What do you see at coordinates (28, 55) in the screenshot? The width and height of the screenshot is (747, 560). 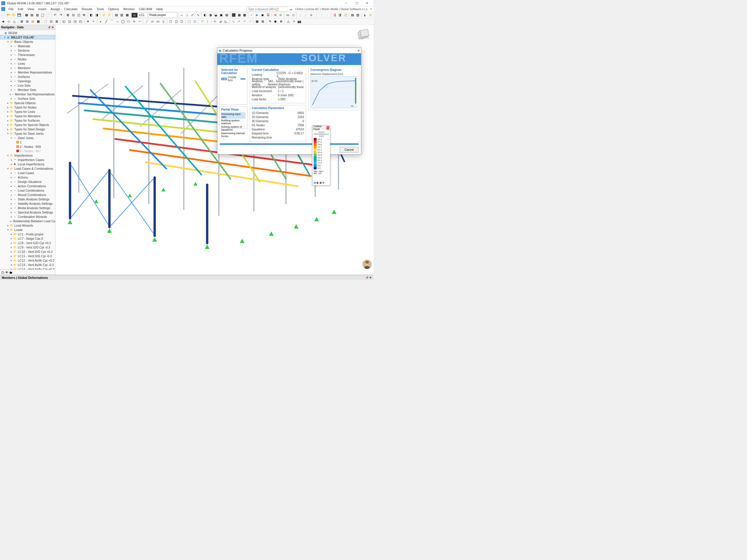 I see `nav-item: ▸▫Thicknesses` at bounding box center [28, 55].